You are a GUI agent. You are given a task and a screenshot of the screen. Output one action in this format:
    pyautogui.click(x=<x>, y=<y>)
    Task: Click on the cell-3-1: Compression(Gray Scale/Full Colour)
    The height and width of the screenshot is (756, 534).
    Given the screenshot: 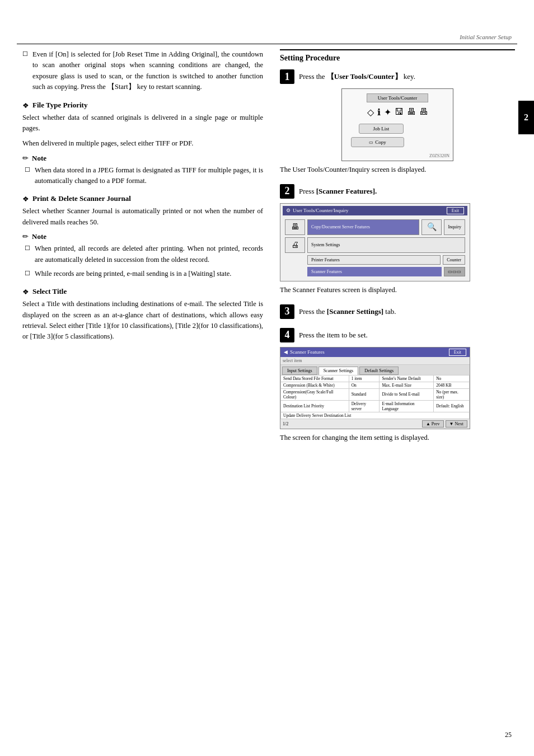 What is the action you would take?
    pyautogui.click(x=315, y=394)
    